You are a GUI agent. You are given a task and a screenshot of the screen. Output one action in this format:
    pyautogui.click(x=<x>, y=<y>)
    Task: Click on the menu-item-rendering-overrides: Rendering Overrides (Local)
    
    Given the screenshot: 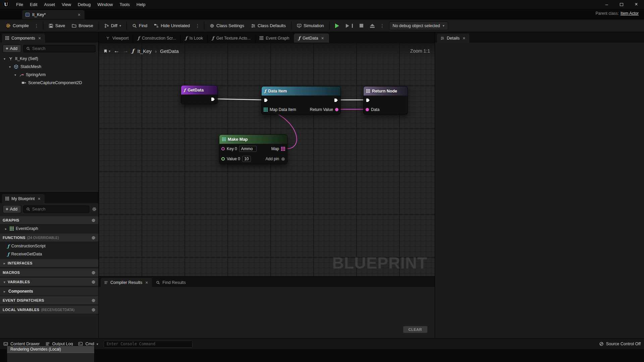 What is the action you would take?
    pyautogui.click(x=51, y=349)
    